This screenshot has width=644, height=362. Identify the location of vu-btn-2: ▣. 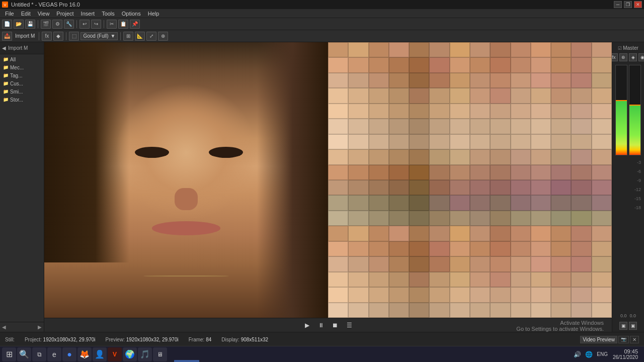
(633, 326).